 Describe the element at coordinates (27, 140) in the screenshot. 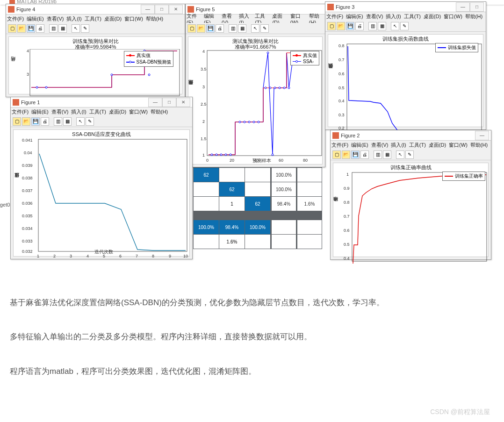

I see `svg-text: 0.041` at that location.